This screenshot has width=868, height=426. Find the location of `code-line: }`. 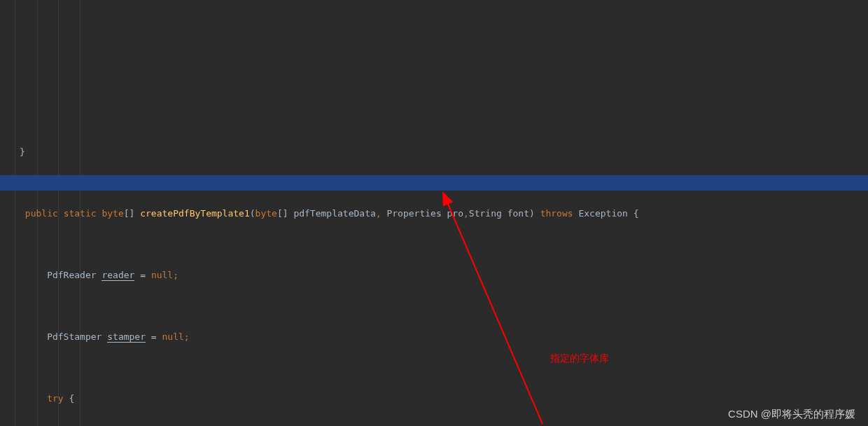

code-line: } is located at coordinates (444, 152).